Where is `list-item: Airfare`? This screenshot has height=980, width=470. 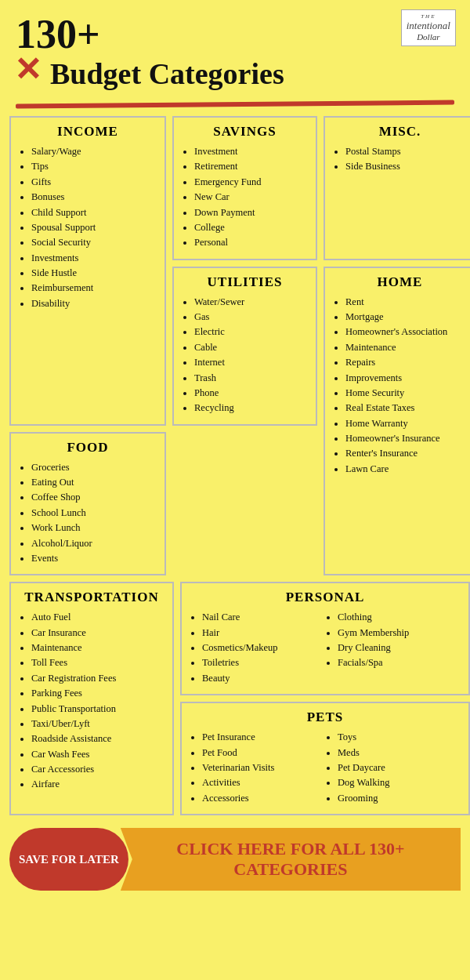 list-item: Airfare is located at coordinates (98, 784).